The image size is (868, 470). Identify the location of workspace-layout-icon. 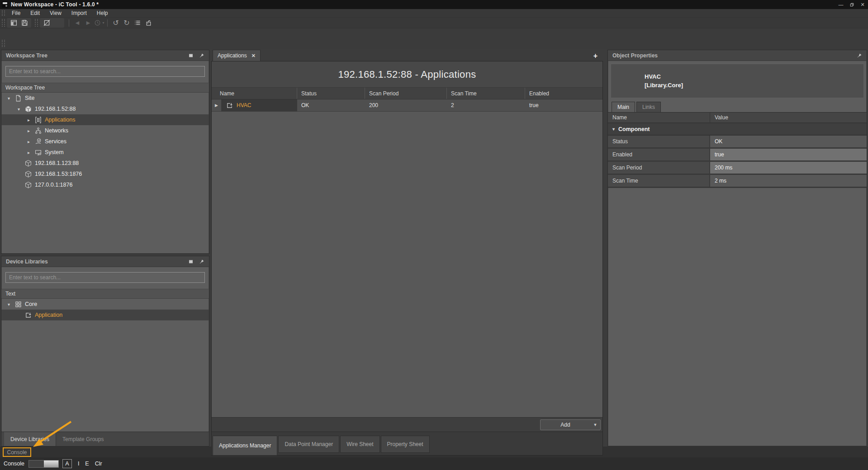
(14, 23).